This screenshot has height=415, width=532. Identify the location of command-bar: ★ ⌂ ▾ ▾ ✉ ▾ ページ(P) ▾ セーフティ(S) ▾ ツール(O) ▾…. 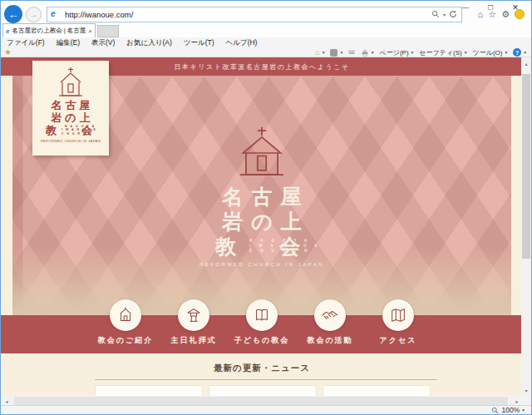
(266, 53).